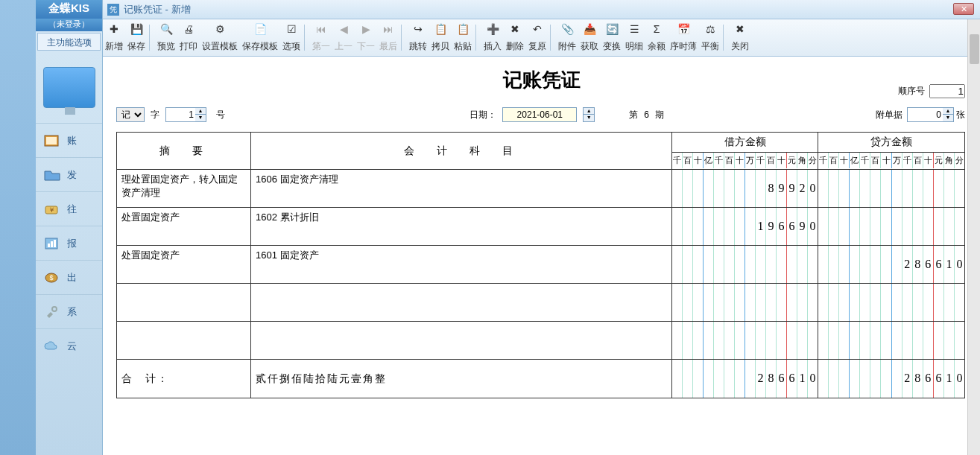  I want to click on sidebar-item-money: ￥往, so click(69, 209).